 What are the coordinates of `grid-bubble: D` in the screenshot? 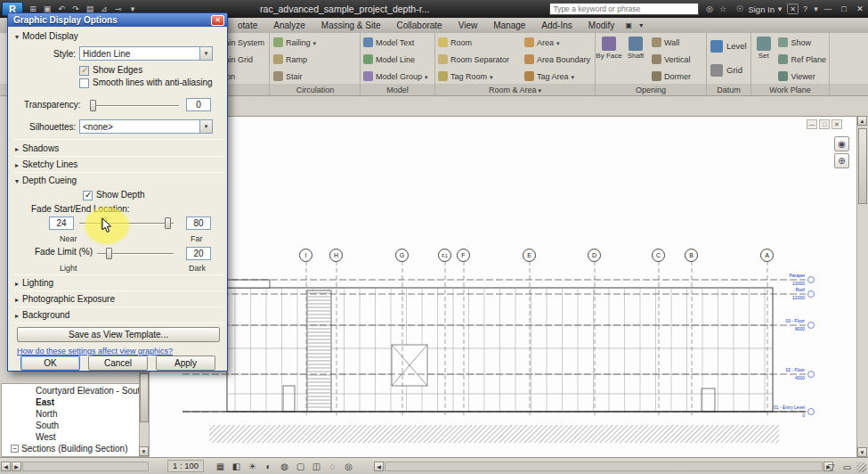 It's located at (595, 255).